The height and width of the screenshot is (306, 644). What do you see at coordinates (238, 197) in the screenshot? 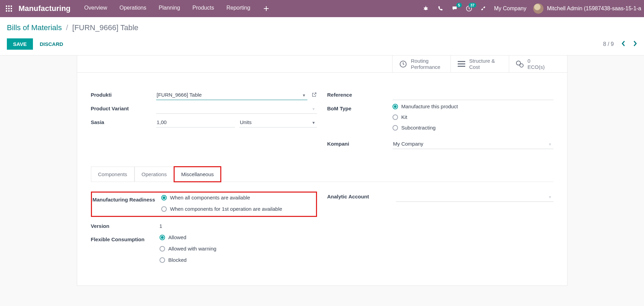
I see `radio-readiness-all: When all components are available` at bounding box center [238, 197].